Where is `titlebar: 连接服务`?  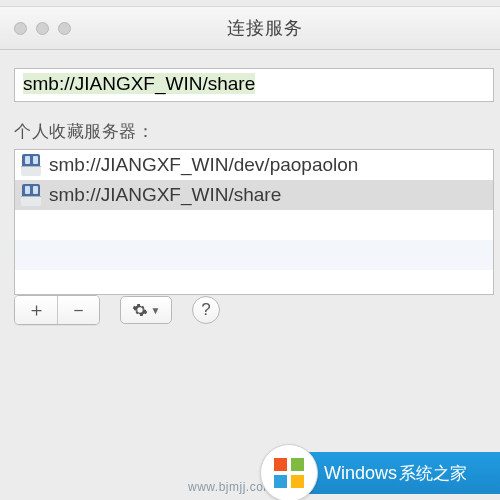 titlebar: 连接服务 is located at coordinates (250, 28).